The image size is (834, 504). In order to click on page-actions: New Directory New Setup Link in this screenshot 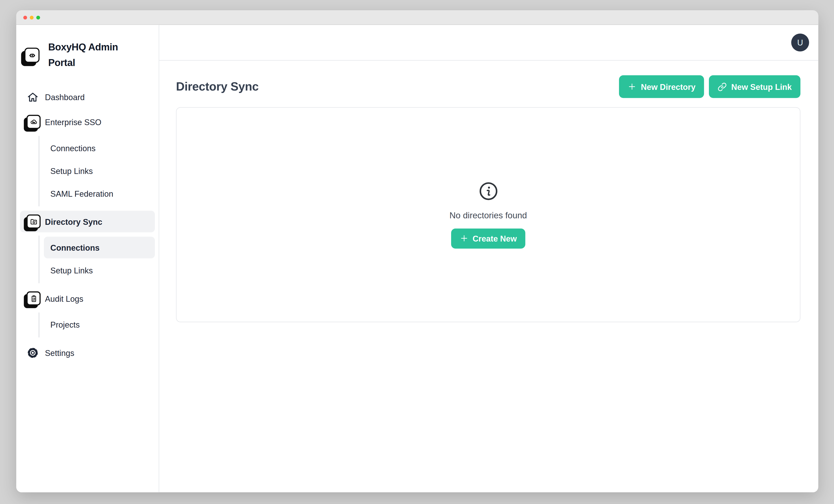, I will do `click(710, 87)`.